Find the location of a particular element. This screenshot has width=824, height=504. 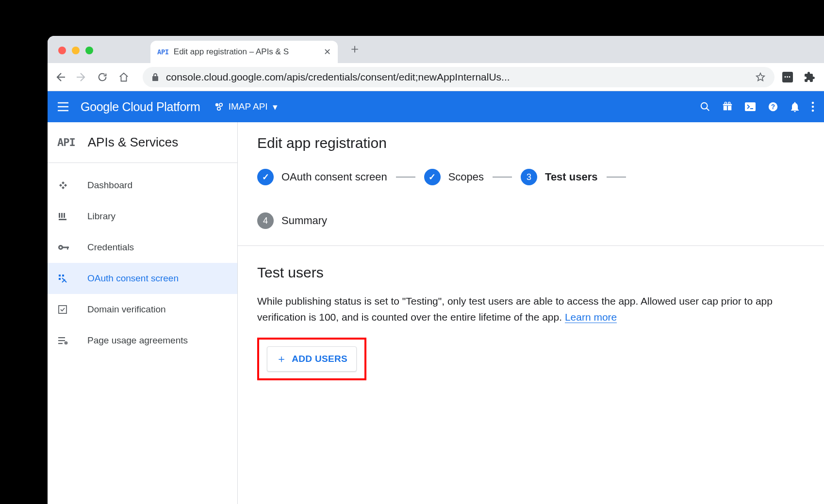

sidebar-item-label: Dashboard is located at coordinates (110, 185).